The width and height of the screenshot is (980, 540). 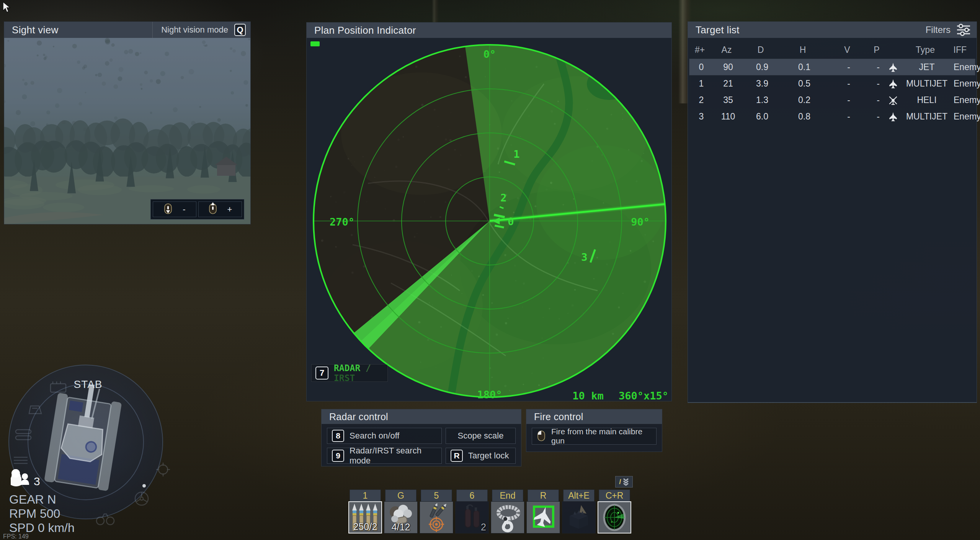 What do you see at coordinates (804, 100) in the screenshot?
I see `cell-h: 0.2` at bounding box center [804, 100].